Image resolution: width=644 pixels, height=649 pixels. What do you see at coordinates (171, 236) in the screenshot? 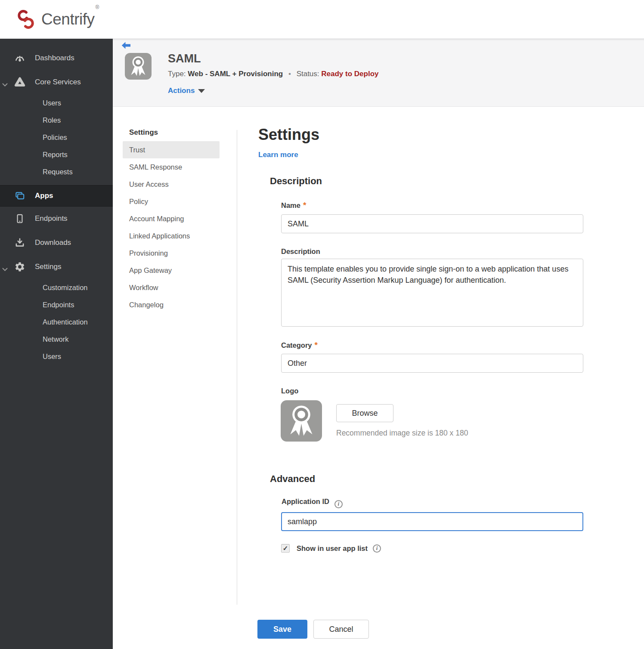
I see `subnav-item-linked-applications: Linked Applications` at bounding box center [171, 236].